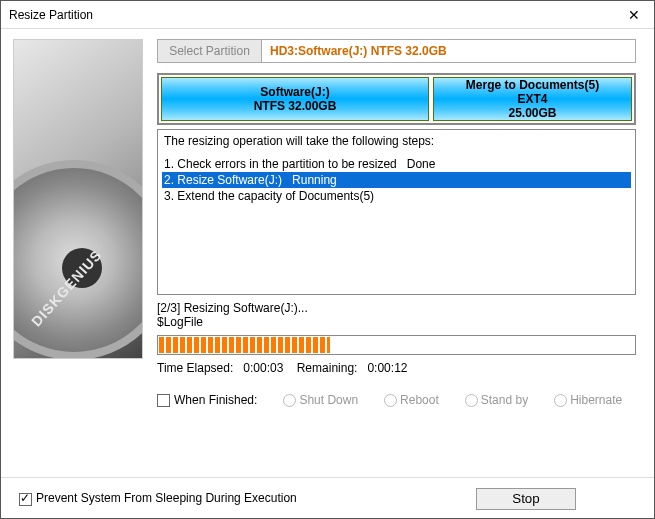  Describe the element at coordinates (310, 180) in the screenshot. I see `step-2-status: Running` at that location.